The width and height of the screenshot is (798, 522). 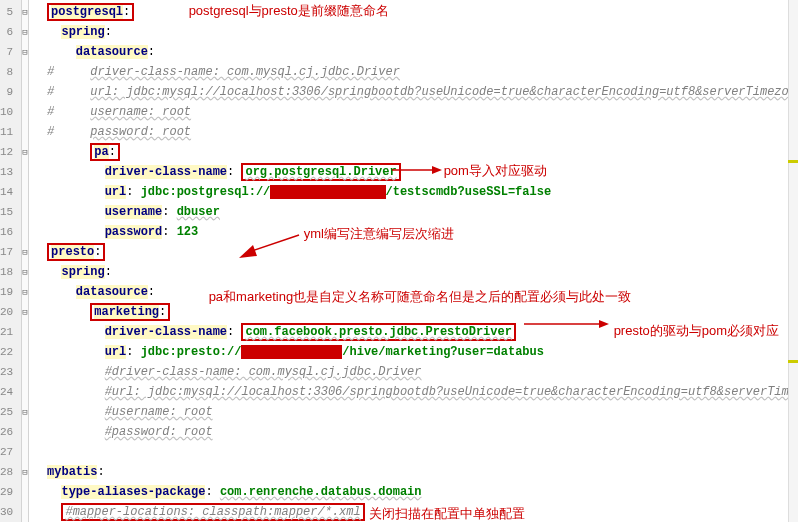 What do you see at coordinates (696, 331) in the screenshot?
I see `annotation: presto的驱动与pom必须对应` at bounding box center [696, 331].